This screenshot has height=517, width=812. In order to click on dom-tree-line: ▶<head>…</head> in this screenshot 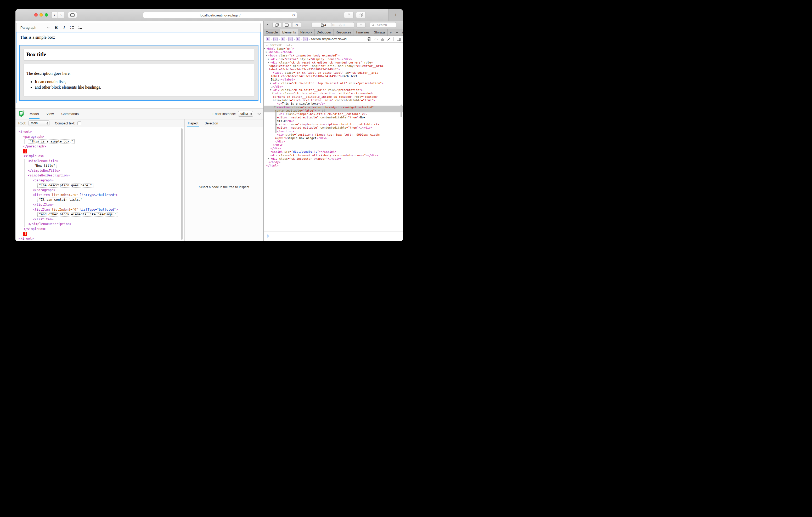, I will do `click(333, 52)`.